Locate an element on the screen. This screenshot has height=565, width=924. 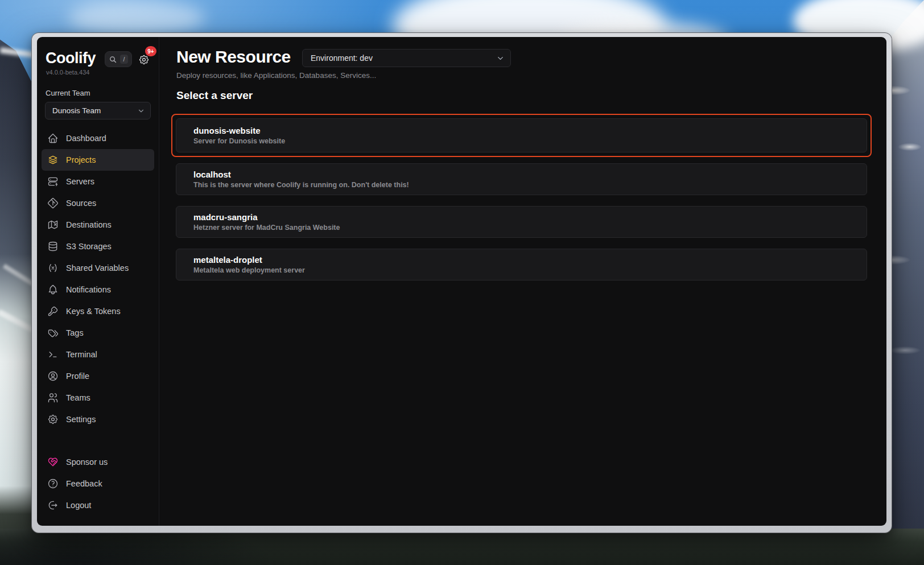
page-title: New Resource is located at coordinates (233, 57).